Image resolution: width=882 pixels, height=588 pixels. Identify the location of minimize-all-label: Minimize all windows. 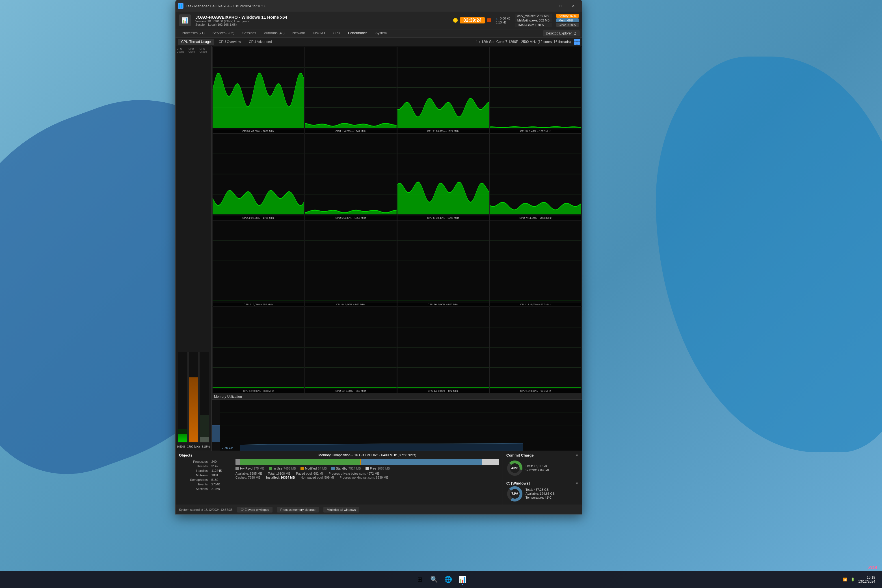
(341, 510).